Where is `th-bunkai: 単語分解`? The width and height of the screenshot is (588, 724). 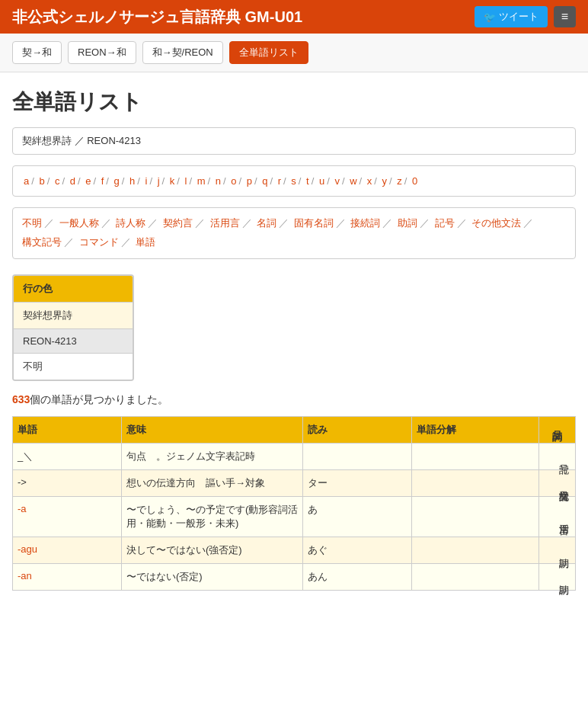
th-bunkai: 単語分解 is located at coordinates (475, 430).